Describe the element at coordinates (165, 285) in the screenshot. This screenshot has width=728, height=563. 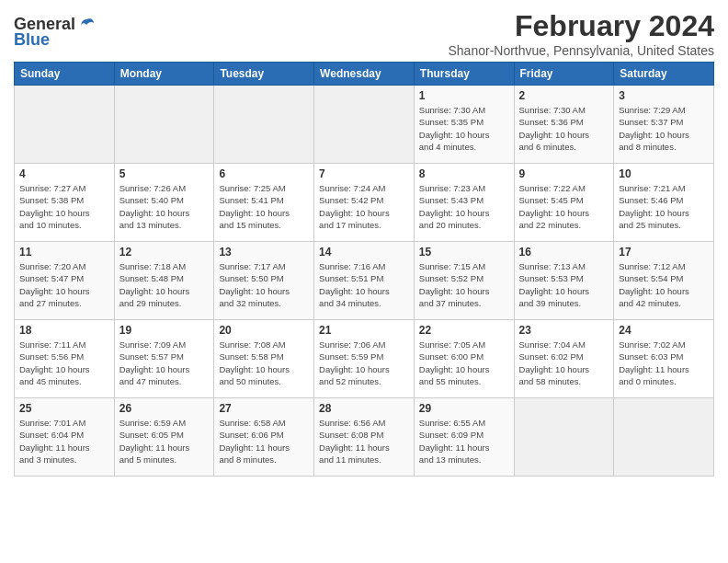
I see `day-info: Sunrise: 7:18 AM Sunset: 5:48 PM Dayligh…` at that location.